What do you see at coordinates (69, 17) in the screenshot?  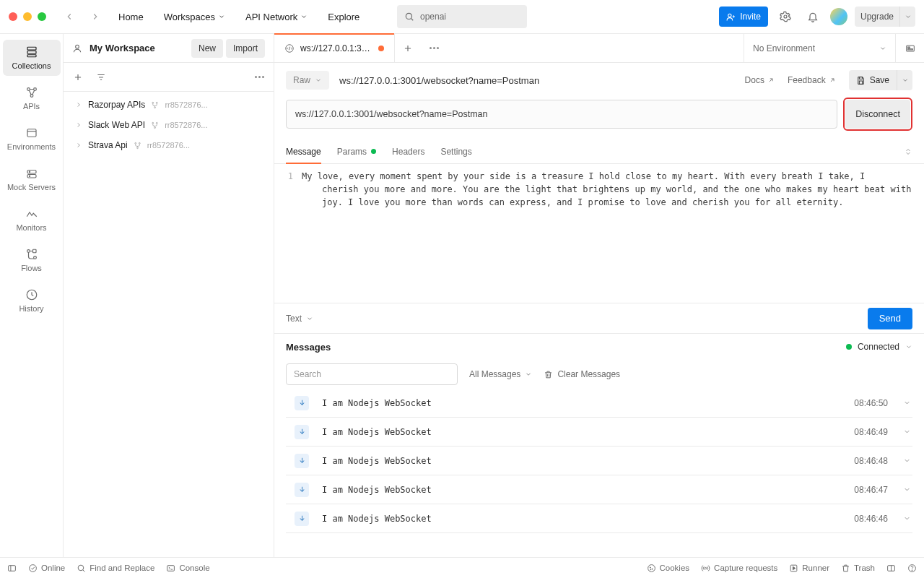 I see `nav-back` at bounding box center [69, 17].